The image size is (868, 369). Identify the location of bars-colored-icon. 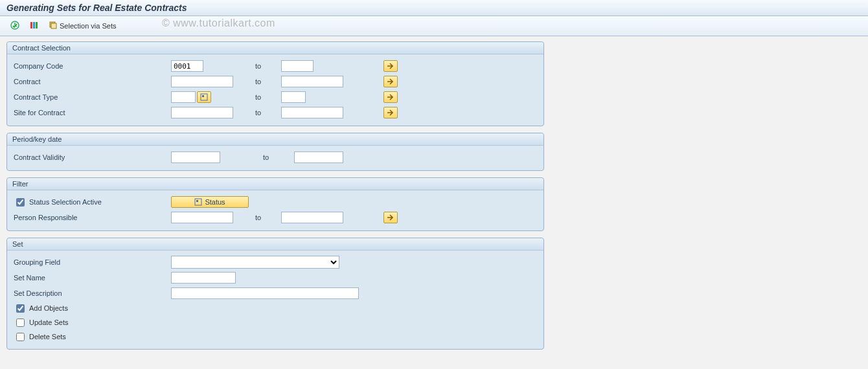
(34, 26).